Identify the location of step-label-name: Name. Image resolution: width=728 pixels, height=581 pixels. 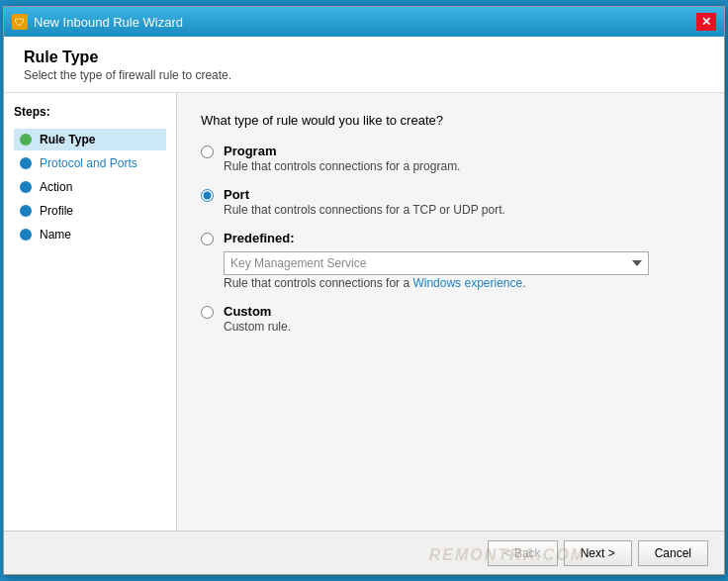
(55, 235).